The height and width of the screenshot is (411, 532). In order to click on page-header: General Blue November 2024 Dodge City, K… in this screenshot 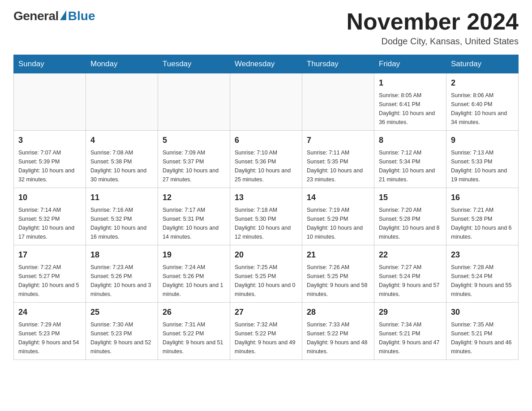, I will do `click(266, 28)`.